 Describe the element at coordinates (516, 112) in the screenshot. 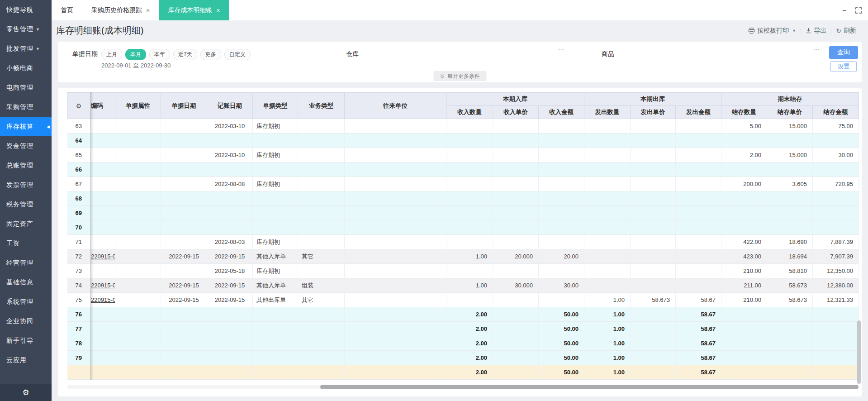

I see `col-in-price: 收入单价` at that location.